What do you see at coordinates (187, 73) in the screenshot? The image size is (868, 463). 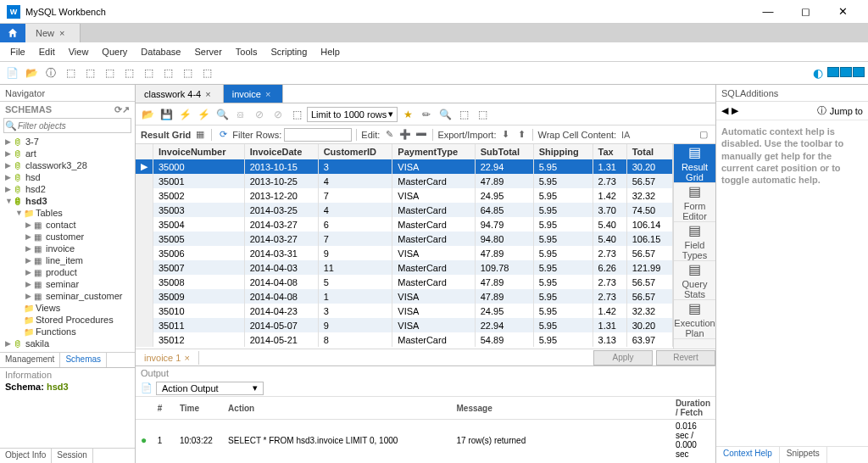 I see `btn10-icon: ⬚` at bounding box center [187, 73].